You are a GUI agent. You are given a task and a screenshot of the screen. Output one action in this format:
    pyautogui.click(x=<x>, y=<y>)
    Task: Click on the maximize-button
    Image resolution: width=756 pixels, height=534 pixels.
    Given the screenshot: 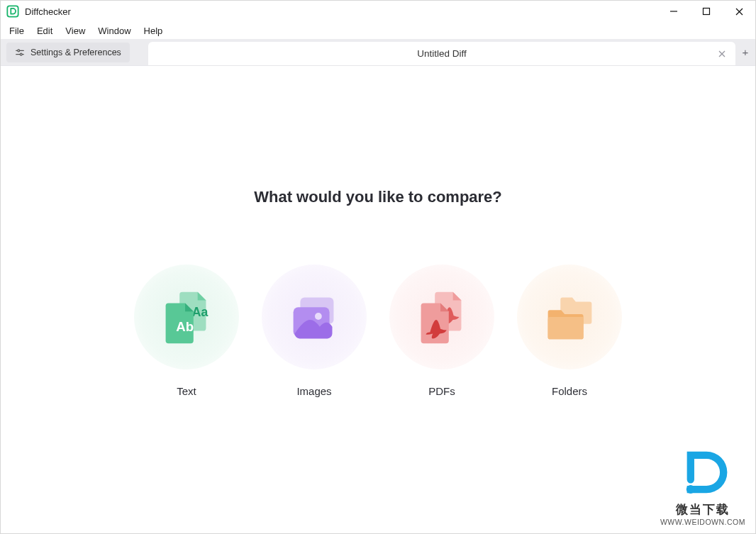 What is the action you would take?
    pyautogui.click(x=706, y=11)
    